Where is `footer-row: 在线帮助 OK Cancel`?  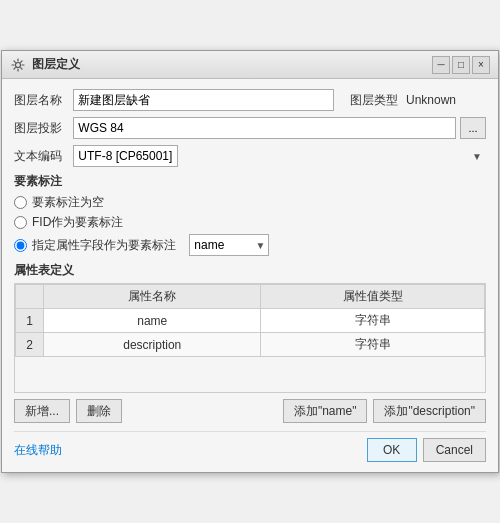 footer-row: 在线帮助 OK Cancel is located at coordinates (250, 446).